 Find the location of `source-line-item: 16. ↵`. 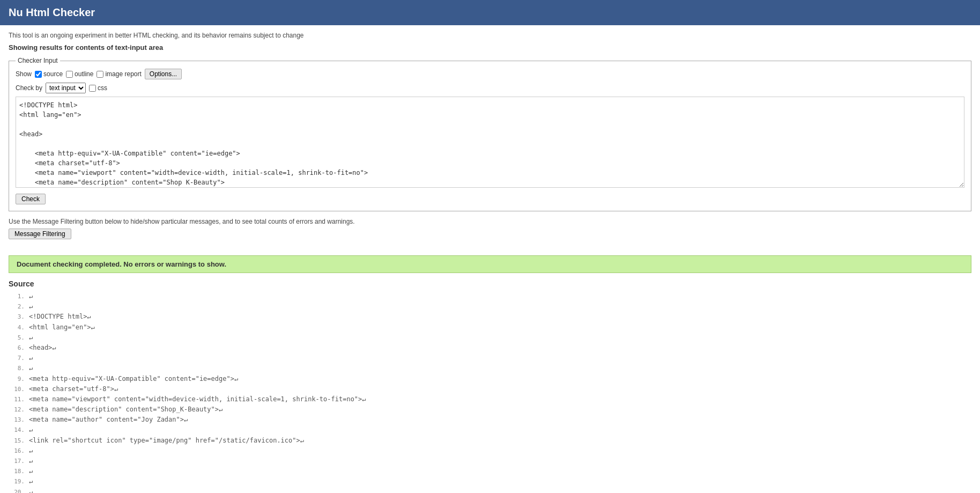

source-line-item: 16. ↵ is located at coordinates (490, 451).